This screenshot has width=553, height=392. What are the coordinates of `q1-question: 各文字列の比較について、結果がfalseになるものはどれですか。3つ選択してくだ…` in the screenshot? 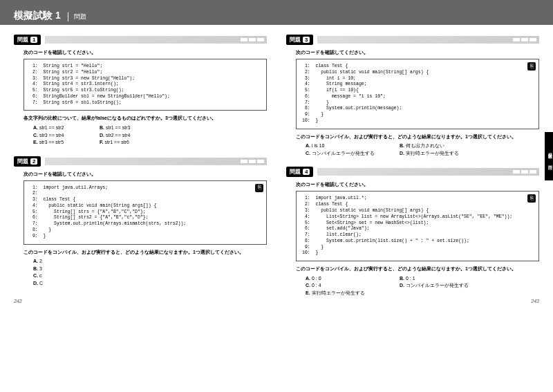 It's located at (145, 118).